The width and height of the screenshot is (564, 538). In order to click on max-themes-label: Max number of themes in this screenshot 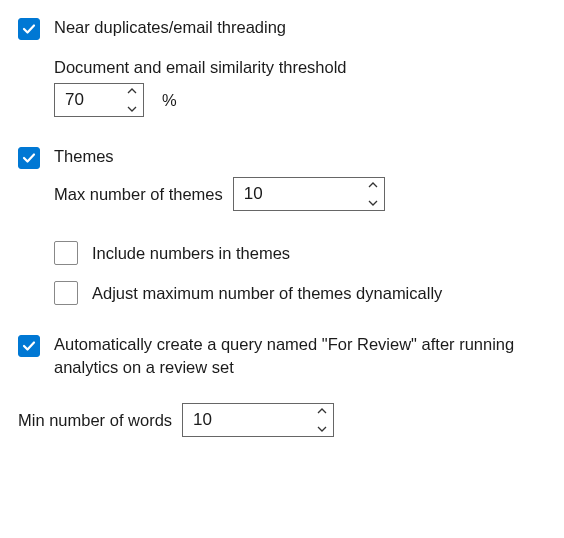, I will do `click(138, 194)`.